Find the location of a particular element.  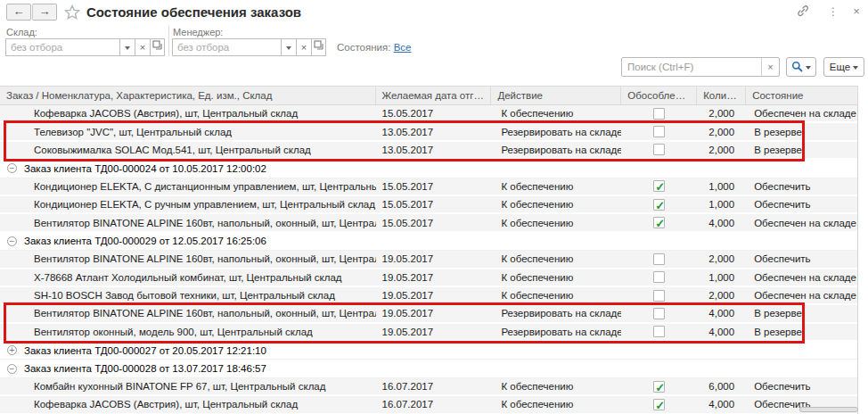

manager-choose-icon is located at coordinates (319, 47).